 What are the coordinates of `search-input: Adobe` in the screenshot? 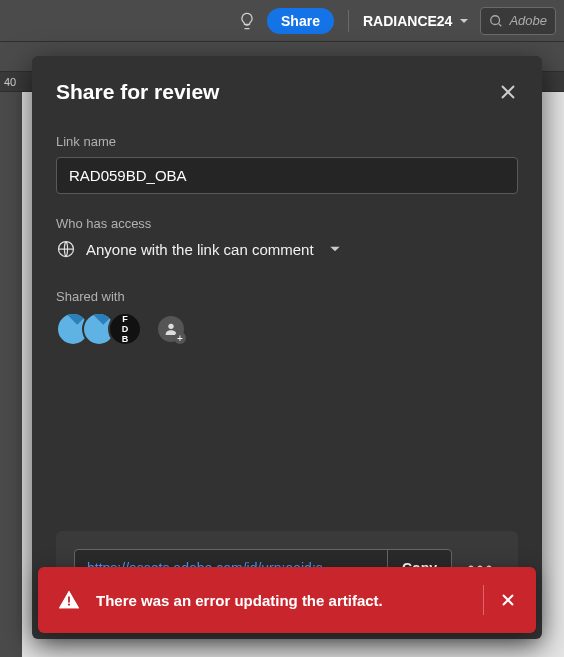 It's located at (518, 21).